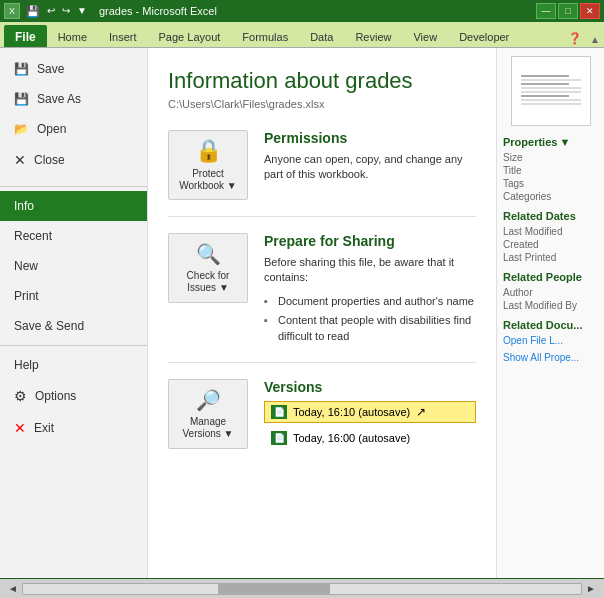 The height and width of the screenshot is (598, 604). Describe the element at coordinates (302, 11) in the screenshot. I see `title-bar: X 💾 ↩ ↪ ▼ grades - Microsoft Excel — □ ✕` at that location.